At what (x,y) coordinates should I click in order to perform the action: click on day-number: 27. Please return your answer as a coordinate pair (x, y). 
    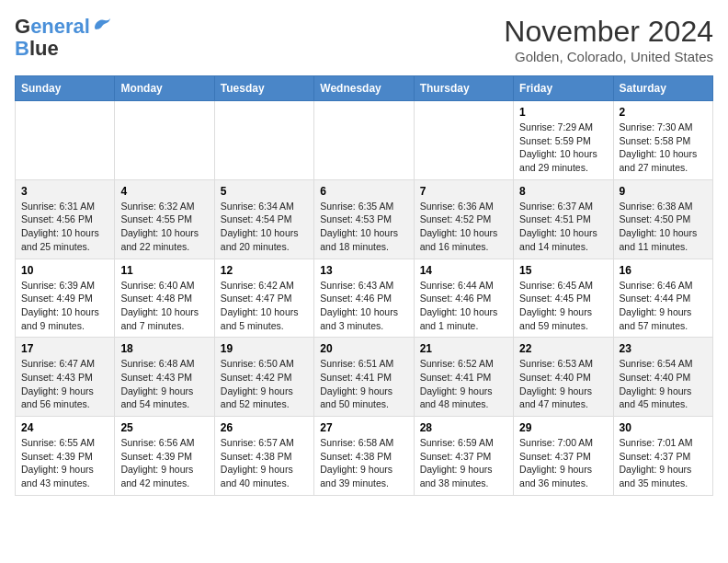
    Looking at the image, I should click on (364, 428).